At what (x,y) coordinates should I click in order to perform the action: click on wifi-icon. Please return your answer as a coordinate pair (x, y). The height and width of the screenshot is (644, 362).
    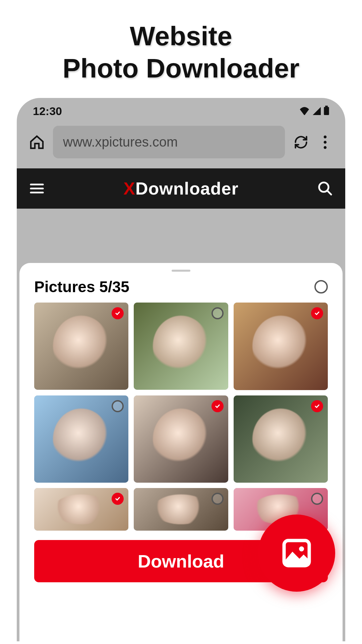
    Looking at the image, I should click on (305, 111).